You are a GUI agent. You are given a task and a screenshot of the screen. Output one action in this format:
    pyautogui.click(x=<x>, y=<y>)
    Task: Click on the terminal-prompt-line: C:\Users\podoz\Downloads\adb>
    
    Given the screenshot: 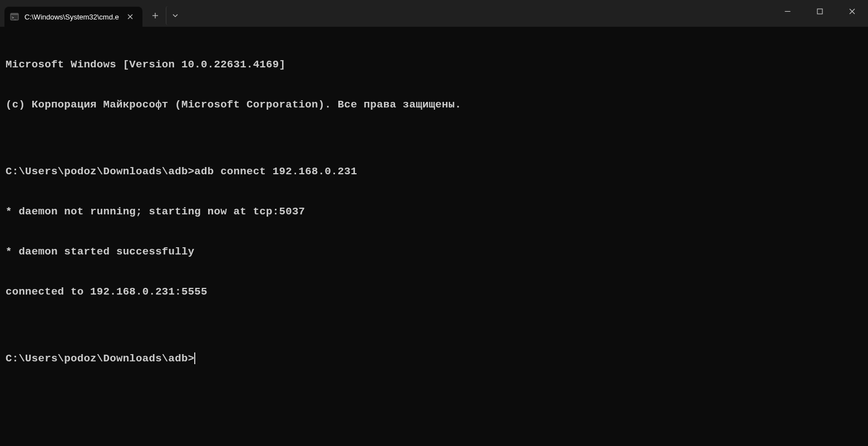 What is the action you would take?
    pyautogui.click(x=434, y=359)
    